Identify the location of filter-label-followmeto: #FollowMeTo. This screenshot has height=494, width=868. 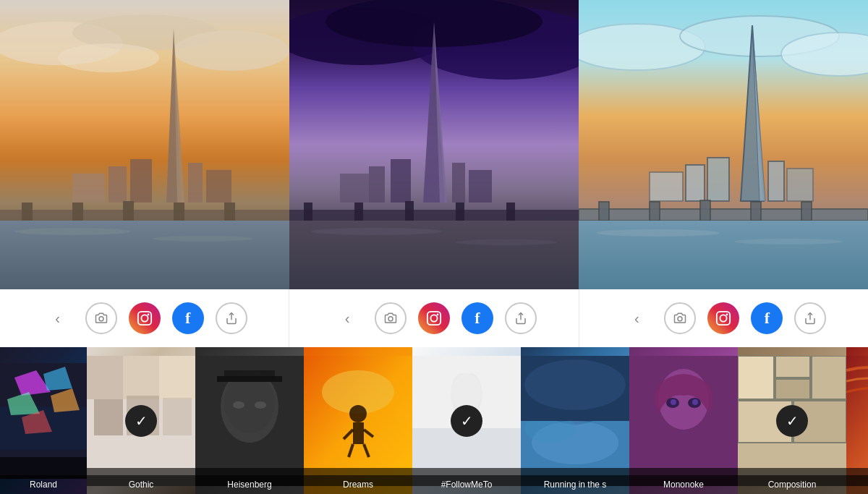
(467, 485).